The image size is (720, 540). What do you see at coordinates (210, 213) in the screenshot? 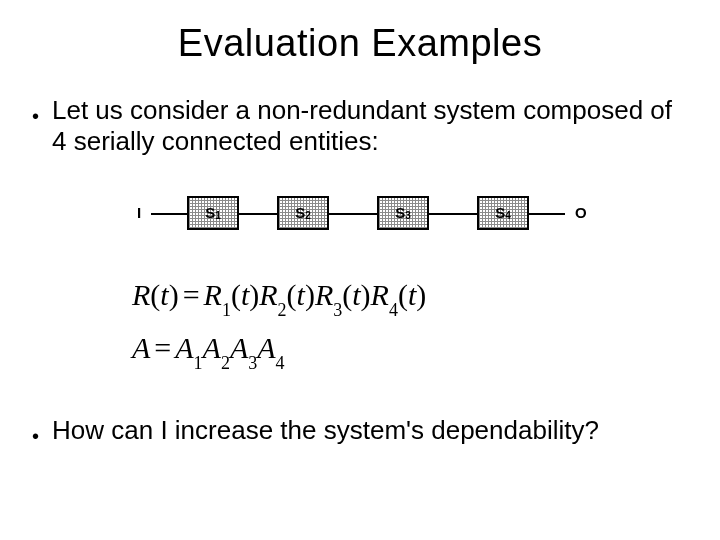
I see `block-s1-base: S` at bounding box center [210, 213].